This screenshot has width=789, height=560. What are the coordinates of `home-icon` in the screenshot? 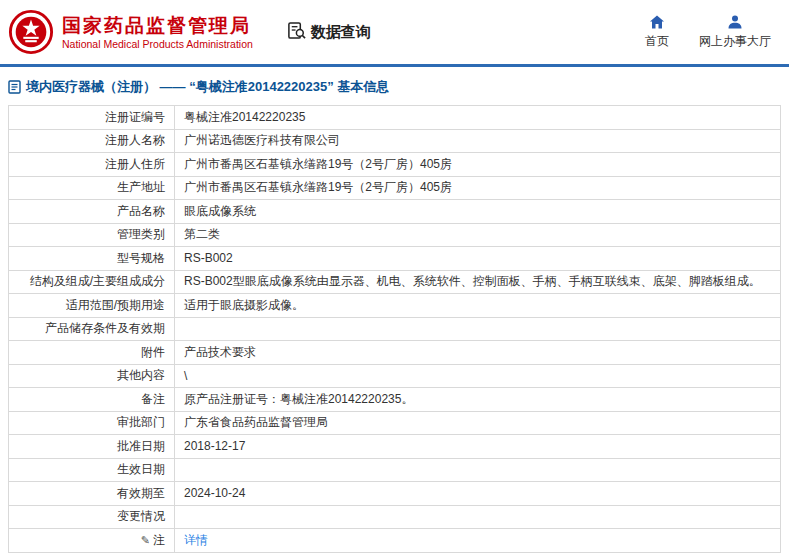 It's located at (657, 22).